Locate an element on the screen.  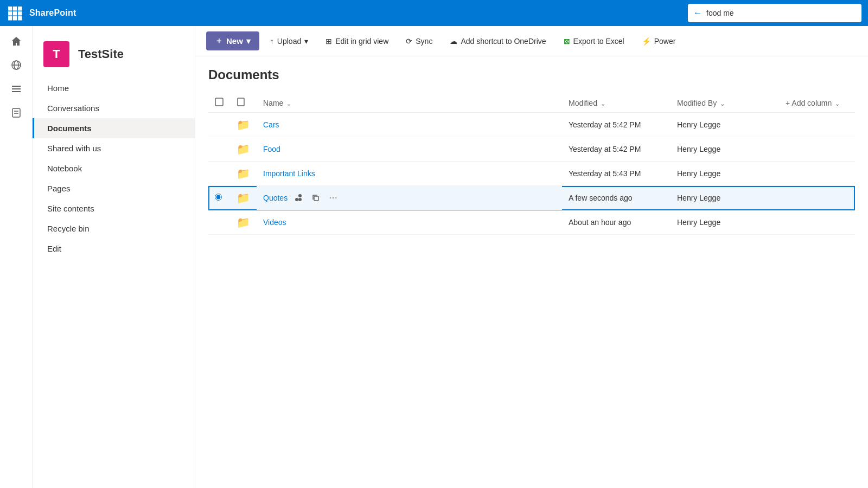
nav-item-recycle-bin: Recycle bin is located at coordinates (114, 229).